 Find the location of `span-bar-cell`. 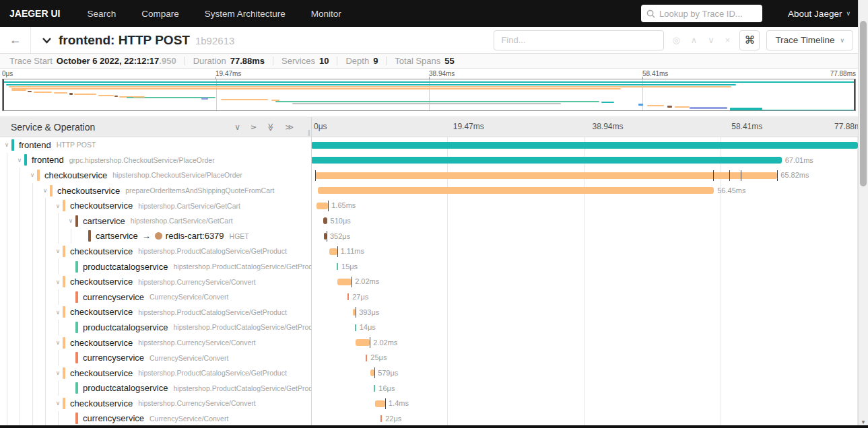

span-bar-cell is located at coordinates (590, 145).